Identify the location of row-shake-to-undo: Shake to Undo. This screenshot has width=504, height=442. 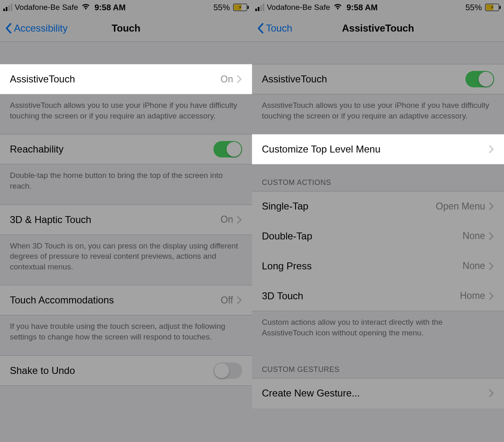
(126, 371).